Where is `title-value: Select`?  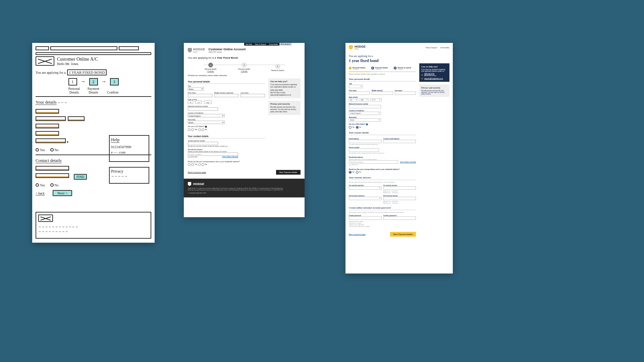
title-value: Select is located at coordinates (191, 89).